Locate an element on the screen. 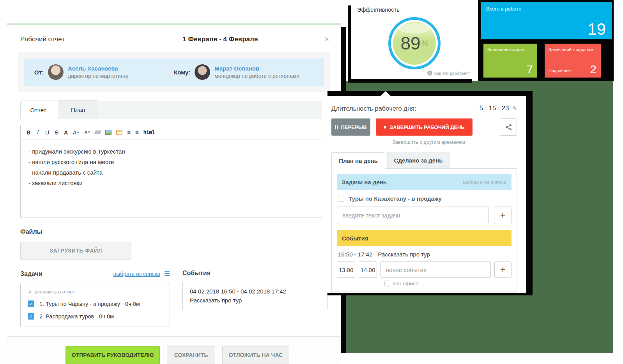 Image resolution: width=623 pixels, height=364 pixels. efficiency-title: Эффективность is located at coordinates (413, 12).